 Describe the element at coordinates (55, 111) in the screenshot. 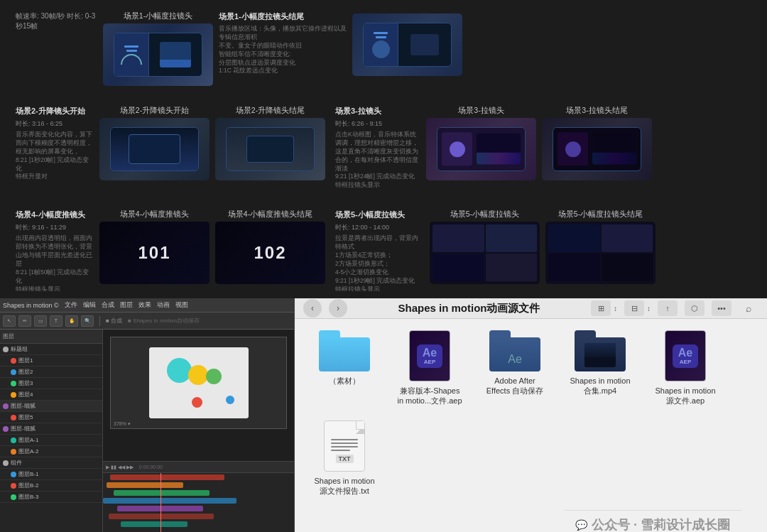

I see `scene2-title: 场景2-升降镜头开始` at that location.